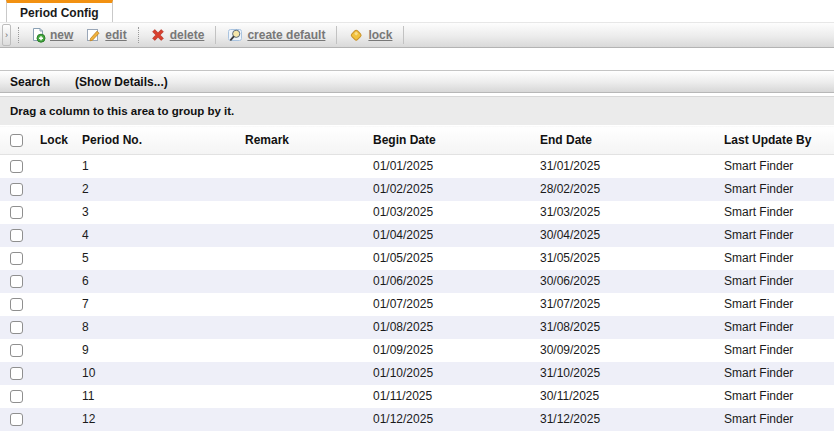 This screenshot has height=446, width=834. I want to click on delete-button: delete, so click(178, 35).